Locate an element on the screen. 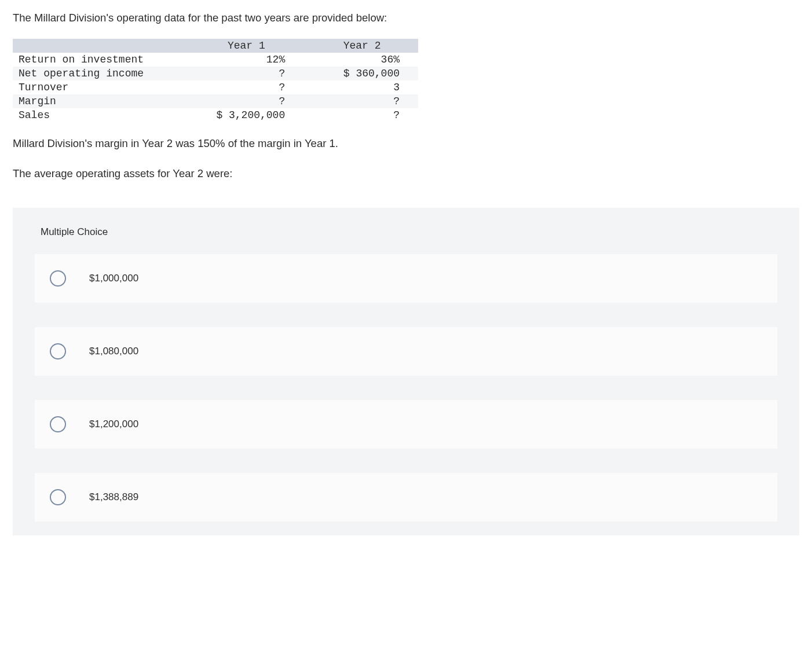 The height and width of the screenshot is (657, 812). table-row: Return on investment 12% 36% is located at coordinates (215, 60).